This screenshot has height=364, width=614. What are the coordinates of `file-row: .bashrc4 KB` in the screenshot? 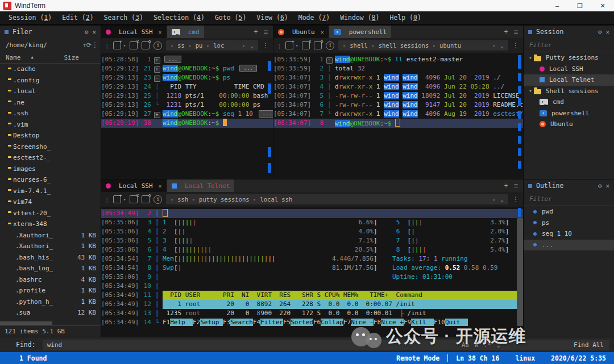 It's located at (50, 280).